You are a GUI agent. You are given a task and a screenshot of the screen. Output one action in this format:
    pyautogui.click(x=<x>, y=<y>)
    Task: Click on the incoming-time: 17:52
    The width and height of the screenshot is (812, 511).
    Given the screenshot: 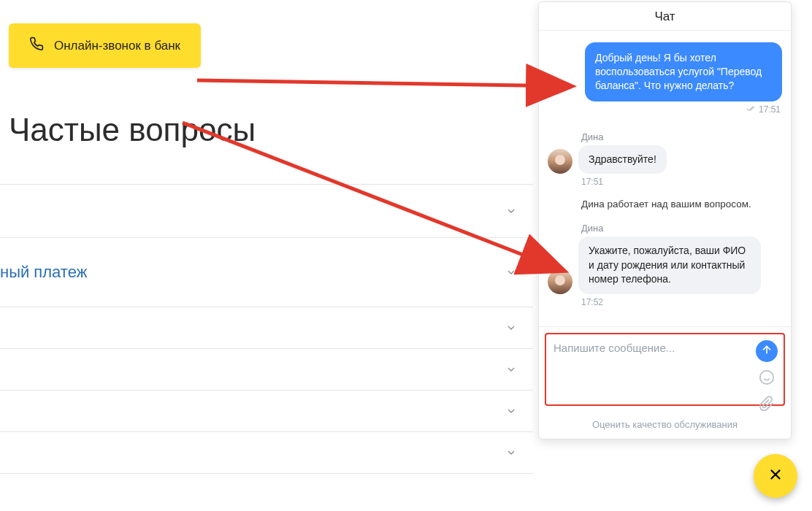 What is the action you would take?
    pyautogui.click(x=682, y=302)
    